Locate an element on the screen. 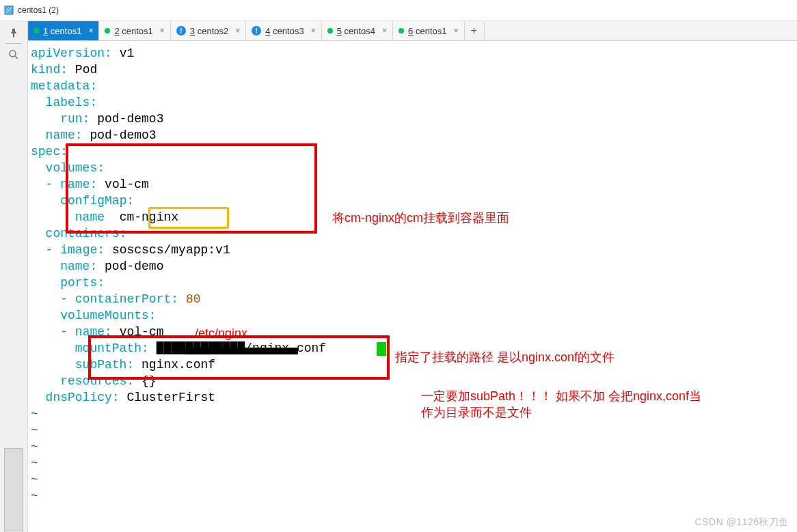 The height and width of the screenshot is (532, 797). tab-label: 2 centos1 is located at coordinates (133, 31).